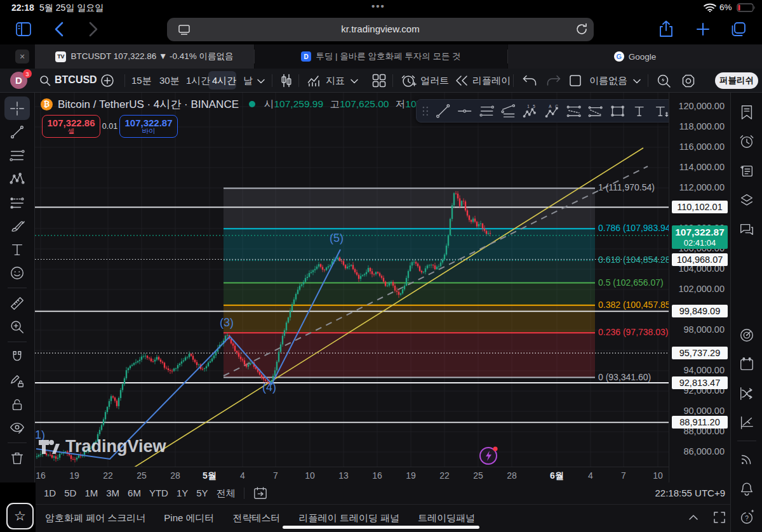 The width and height of the screenshot is (762, 532). Describe the element at coordinates (20, 516) in the screenshot. I see `favorites-toolbar-button: ☆` at that location.